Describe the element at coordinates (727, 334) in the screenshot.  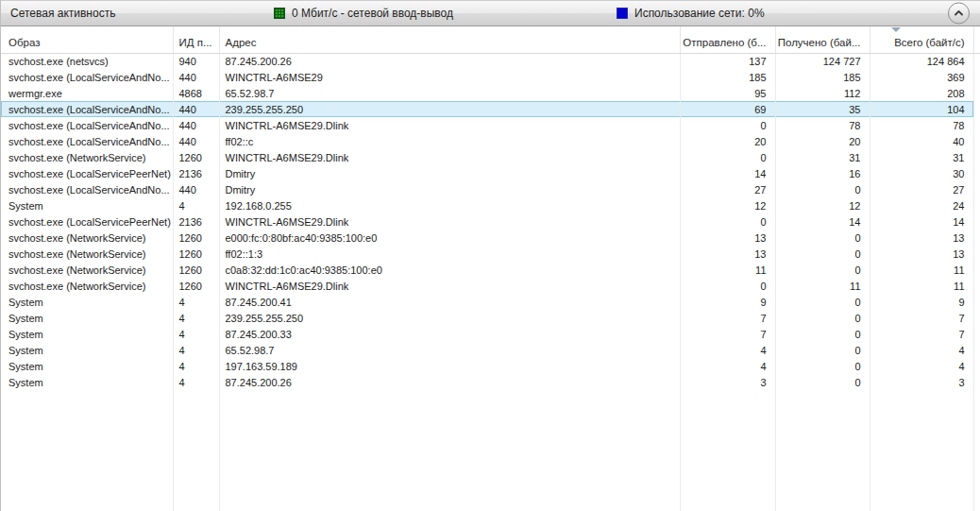
I see `cell-sent: 7` at that location.